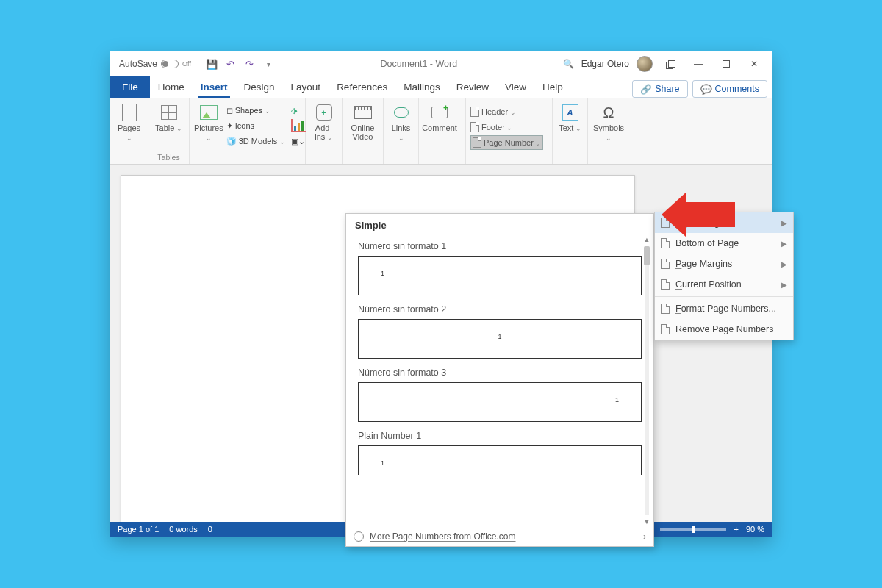  Describe the element at coordinates (736, 529) in the screenshot. I see `zoom-in-icon: +` at that location.